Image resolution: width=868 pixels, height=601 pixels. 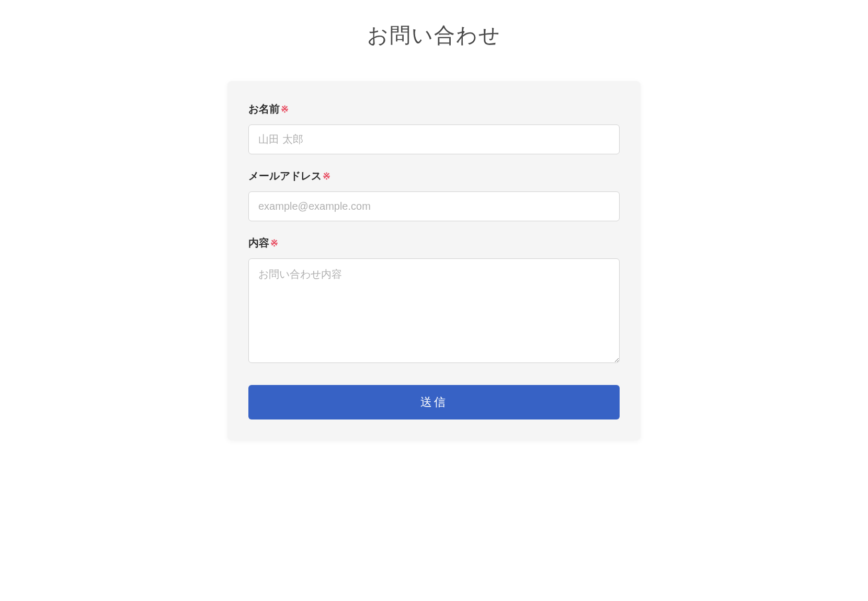 What do you see at coordinates (434, 402) in the screenshot?
I see `submit-button: 送信` at bounding box center [434, 402].